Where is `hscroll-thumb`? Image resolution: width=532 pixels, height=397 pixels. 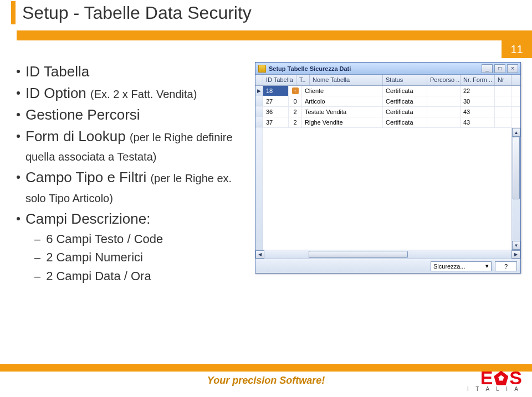
hscroll-thumb is located at coordinates (358, 255).